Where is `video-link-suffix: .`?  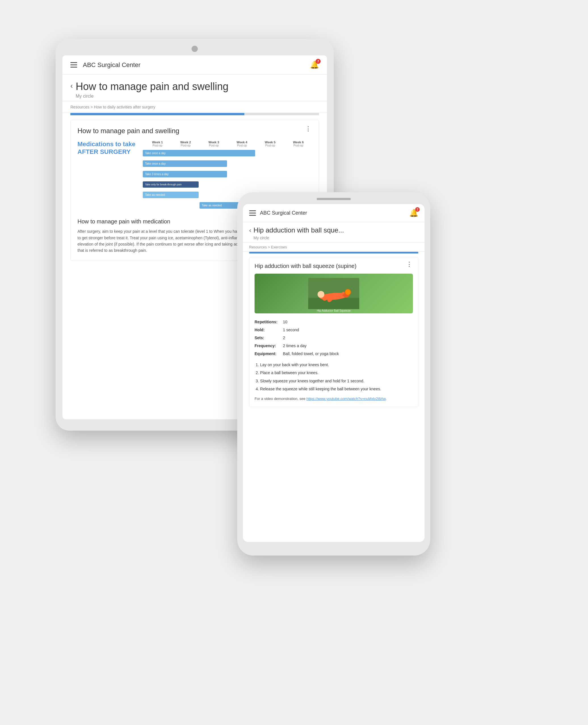
video-link-suffix: . is located at coordinates (386, 399).